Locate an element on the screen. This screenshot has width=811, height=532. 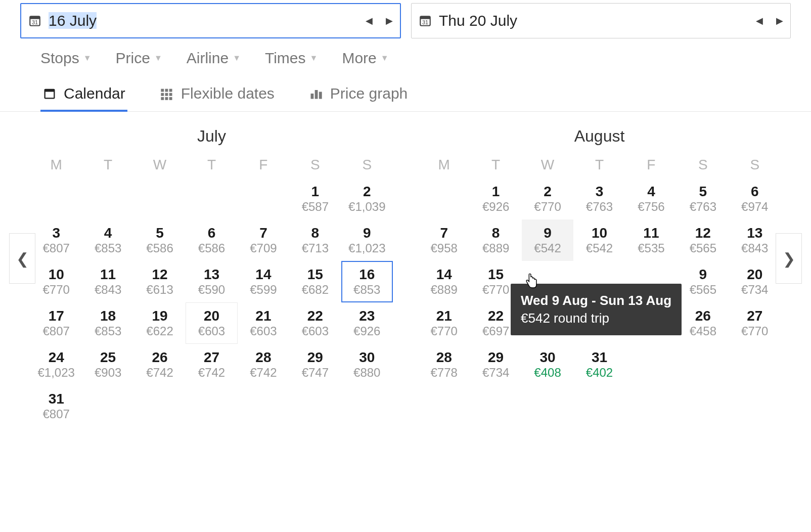
day-number: 1 is located at coordinates (316, 192).